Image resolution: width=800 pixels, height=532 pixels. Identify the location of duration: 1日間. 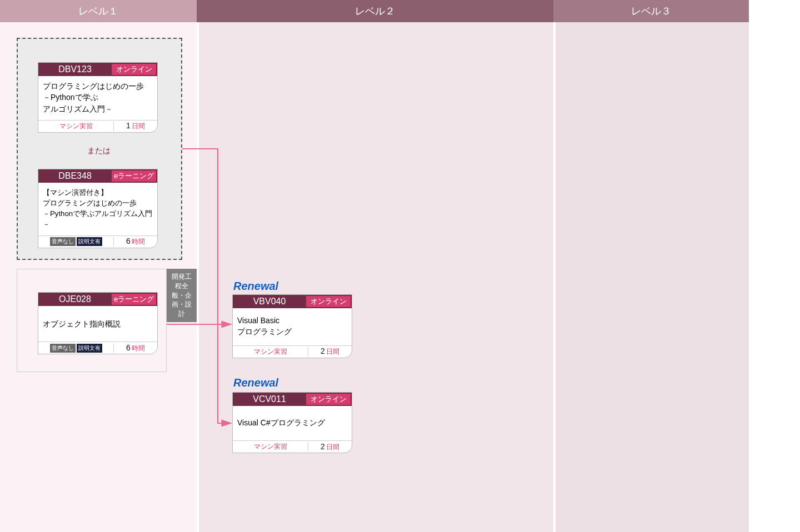
(136, 126).